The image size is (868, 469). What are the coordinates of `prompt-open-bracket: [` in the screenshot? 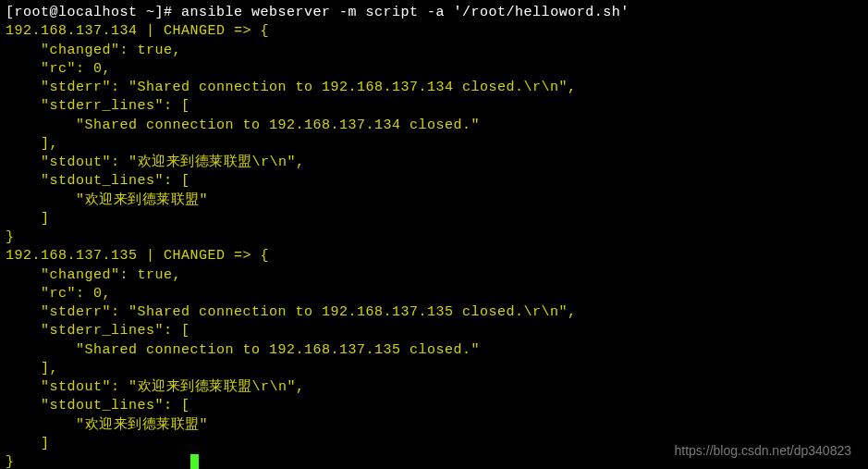 It's located at (10, 13).